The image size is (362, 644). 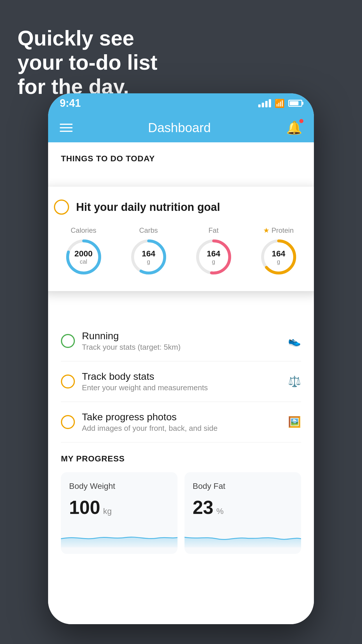 What do you see at coordinates (149, 251) in the screenshot?
I see `nutrition-carbs: Carbs 164 g` at bounding box center [149, 251].